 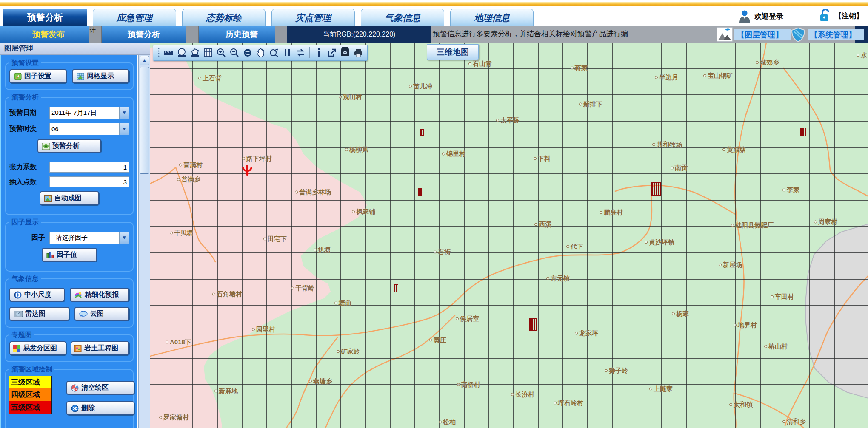 What do you see at coordinates (168, 53) in the screenshot?
I see `measure-distance-icon` at bounding box center [168, 53].